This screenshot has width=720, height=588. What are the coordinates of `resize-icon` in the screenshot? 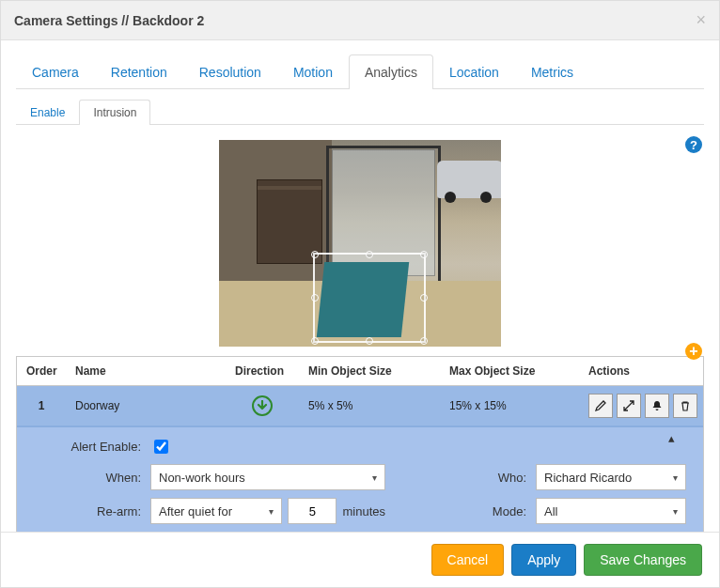 It's located at (629, 406).